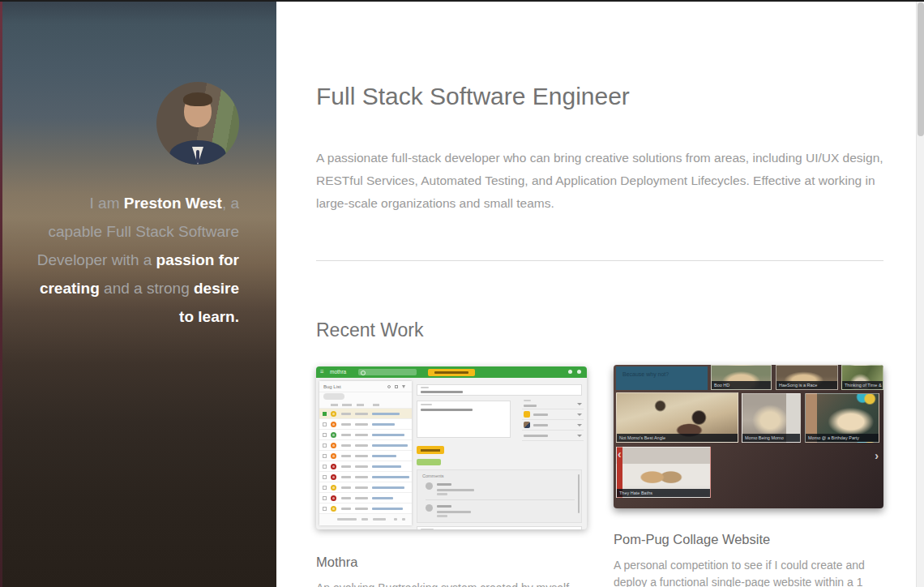 This screenshot has width=924, height=587. What do you see at coordinates (462, 1) in the screenshot?
I see `window-top-edge` at bounding box center [462, 1].